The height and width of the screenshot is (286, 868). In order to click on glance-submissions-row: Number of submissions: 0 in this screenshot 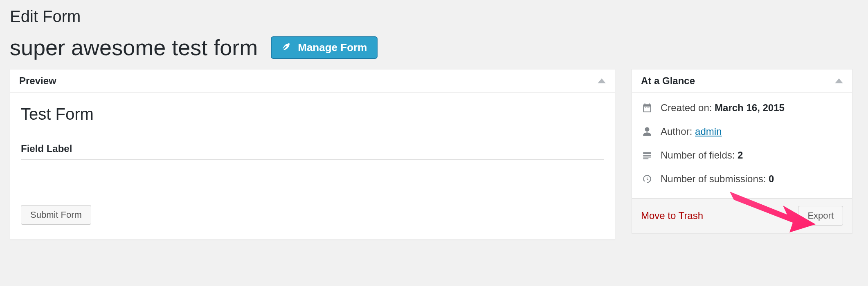, I will do `click(742, 179)`.